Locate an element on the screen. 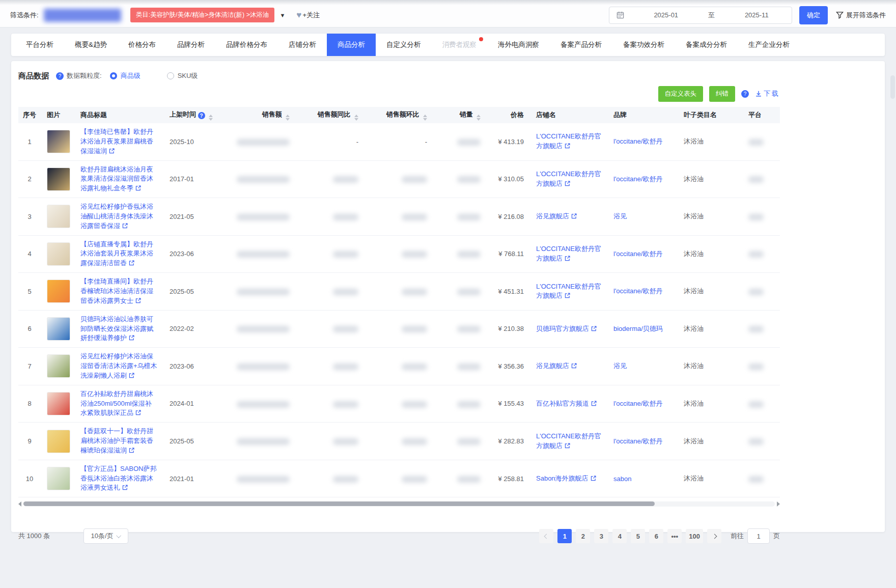  tab-概要&趋势: 概要&趋势 is located at coordinates (91, 45).